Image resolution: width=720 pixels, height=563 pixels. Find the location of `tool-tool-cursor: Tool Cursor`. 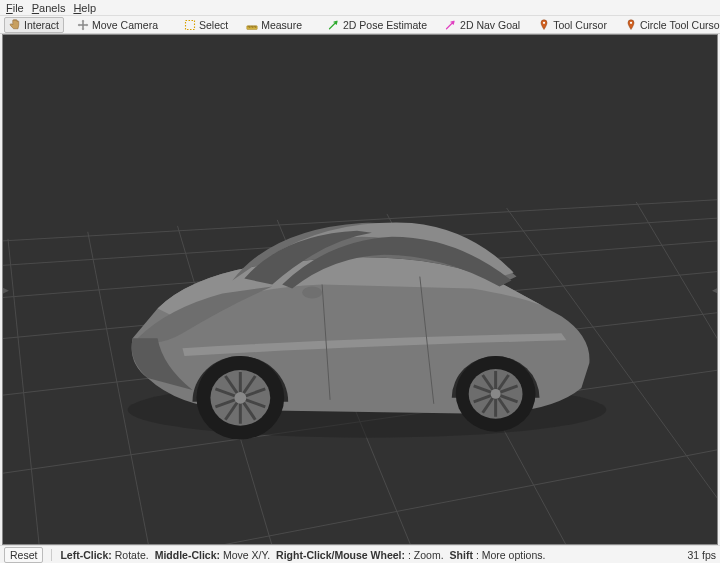

tool-tool-cursor: Tool Cursor is located at coordinates (572, 25).